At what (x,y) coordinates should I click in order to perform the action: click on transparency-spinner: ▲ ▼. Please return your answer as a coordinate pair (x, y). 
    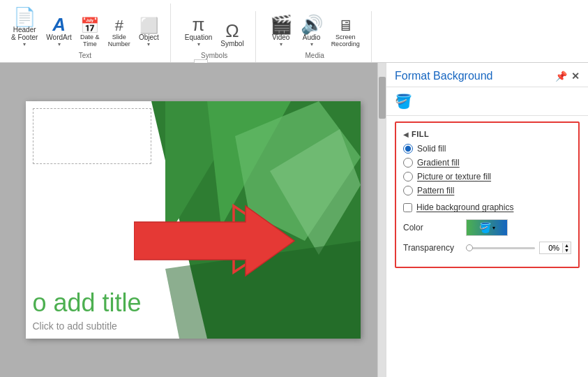
    Looking at the image, I should click on (566, 248).